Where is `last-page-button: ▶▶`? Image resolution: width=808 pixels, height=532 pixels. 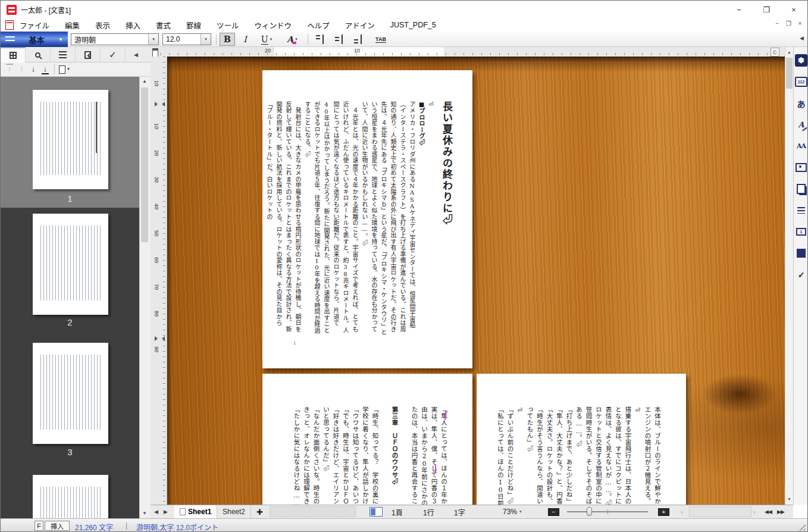 last-page-button: ▶▶ is located at coordinates (781, 512).